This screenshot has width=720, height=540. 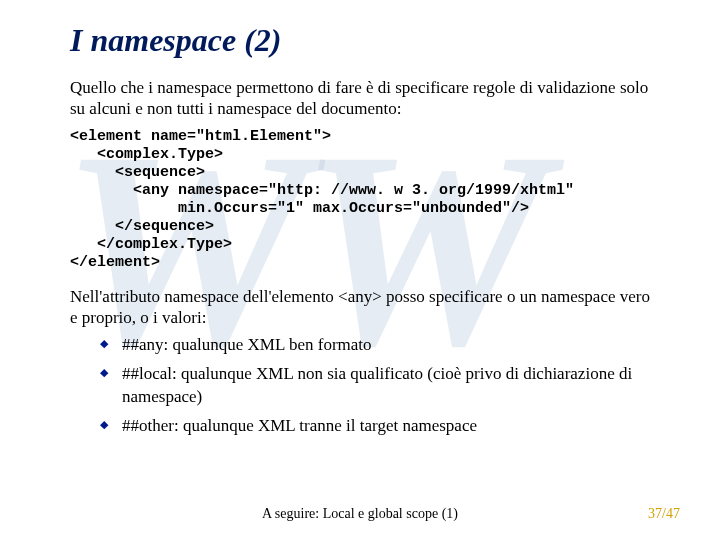 What do you see at coordinates (375, 346) in the screenshot?
I see `list-item: ##any: qualunque XML ben formato` at bounding box center [375, 346].